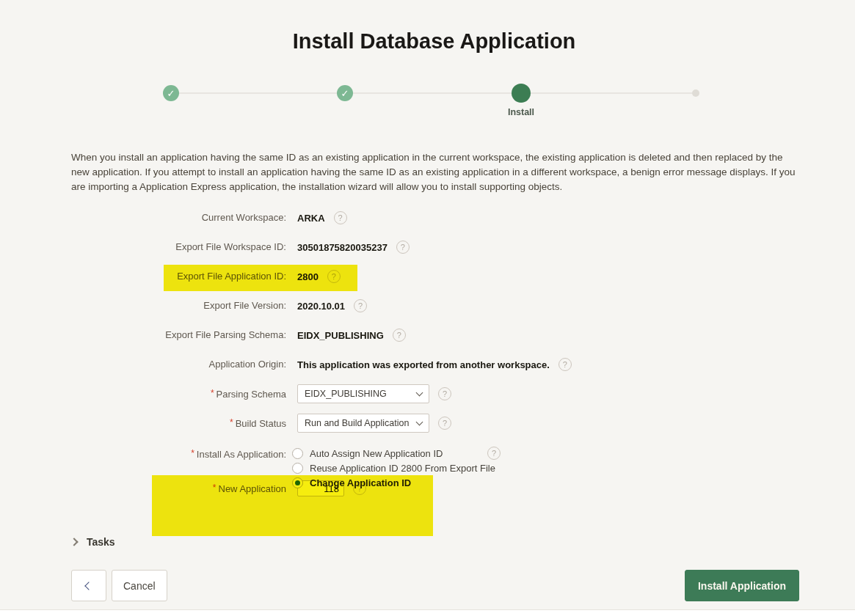 The image size is (855, 616). Describe the element at coordinates (427, 394) in the screenshot. I see `field-row-parsing-schema: *Parsing Schema EIDX_PUBLISHING ?` at that location.